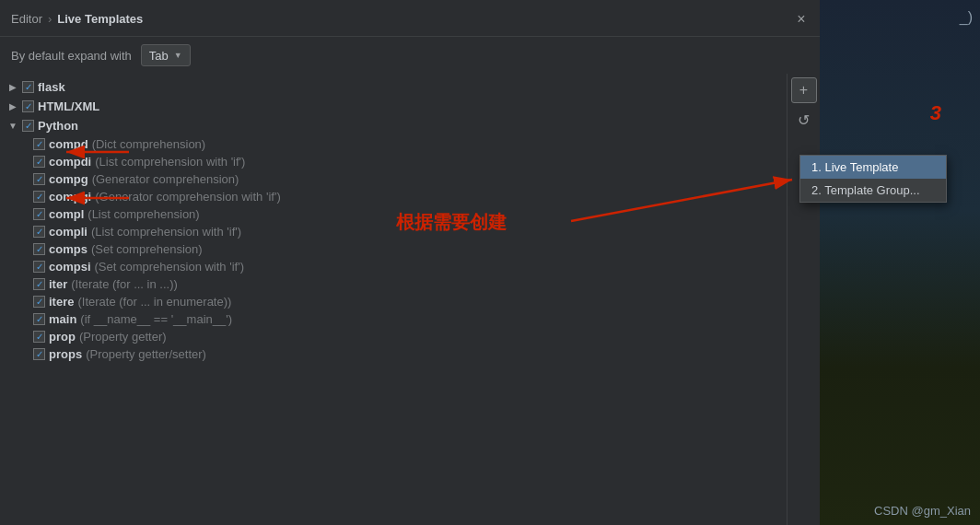 The height and width of the screenshot is (525, 980). I want to click on expand-arrow-python: ▼, so click(13, 125).